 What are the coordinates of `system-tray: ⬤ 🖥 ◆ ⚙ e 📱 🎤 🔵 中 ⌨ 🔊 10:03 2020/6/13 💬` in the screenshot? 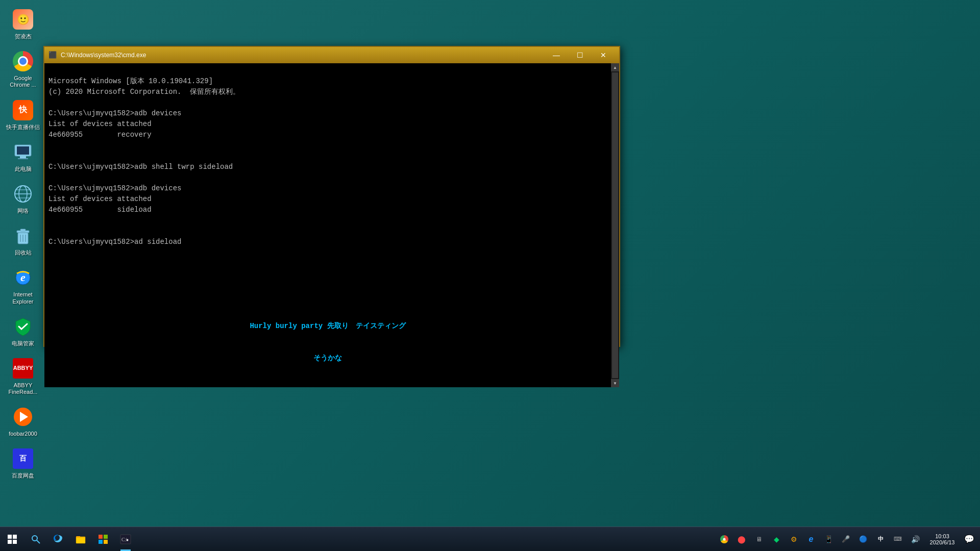 It's located at (848, 539).